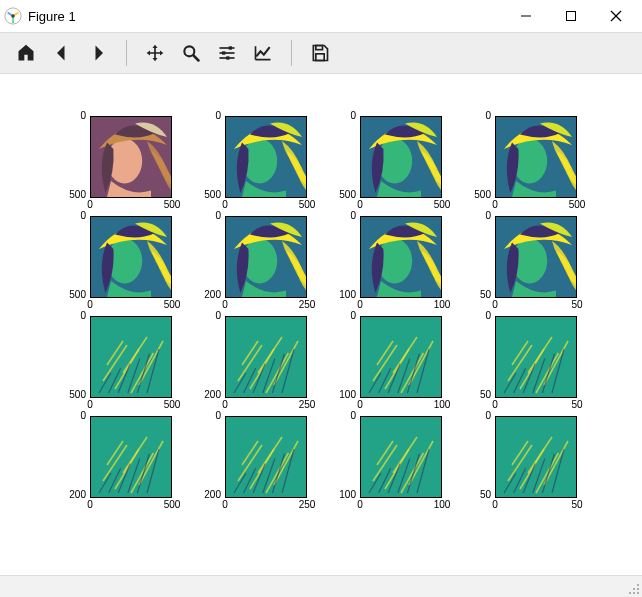 Image resolution: width=642 pixels, height=597 pixels. Describe the element at coordinates (633, 588) in the screenshot. I see `resize-grip-icon` at that location.